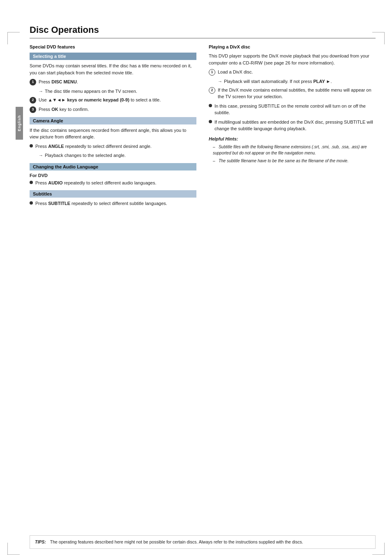 This screenshot has height=555, width=392. Describe the element at coordinates (14, 38) in the screenshot. I see `corner-tl` at that location.